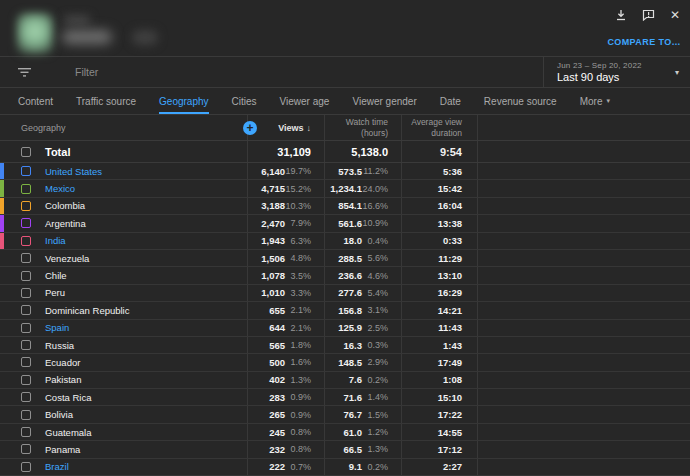 The height and width of the screenshot is (476, 690). What do you see at coordinates (345, 310) in the screenshot?
I see `table-row: Dominican Republic 655 2.1% 156.8 3.1% 1…` at bounding box center [345, 310].